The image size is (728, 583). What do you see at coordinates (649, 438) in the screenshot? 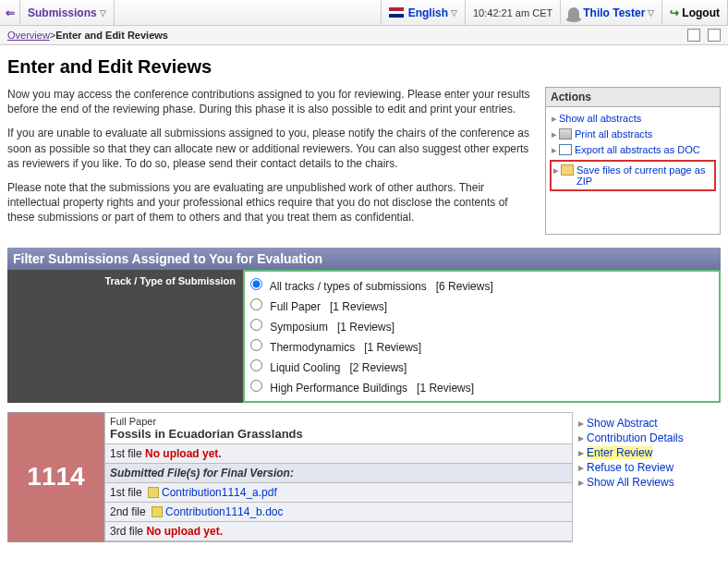
I see `action-contribution-details: ▸Contribution Details` at bounding box center [649, 438].